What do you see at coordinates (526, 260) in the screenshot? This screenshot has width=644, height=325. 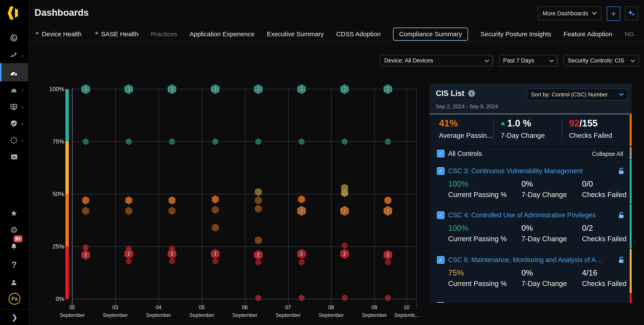 I see `control-title-link: CSC 6: Maintenance, Monitoring and Analy…` at bounding box center [526, 260].